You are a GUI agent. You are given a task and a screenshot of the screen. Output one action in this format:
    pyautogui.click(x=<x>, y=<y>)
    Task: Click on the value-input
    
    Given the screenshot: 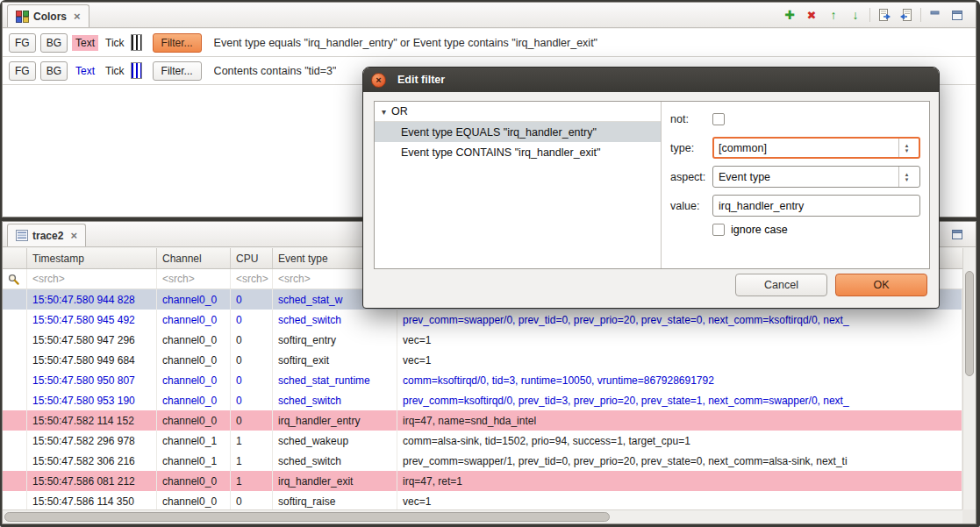 What is the action you would take?
    pyautogui.click(x=816, y=205)
    